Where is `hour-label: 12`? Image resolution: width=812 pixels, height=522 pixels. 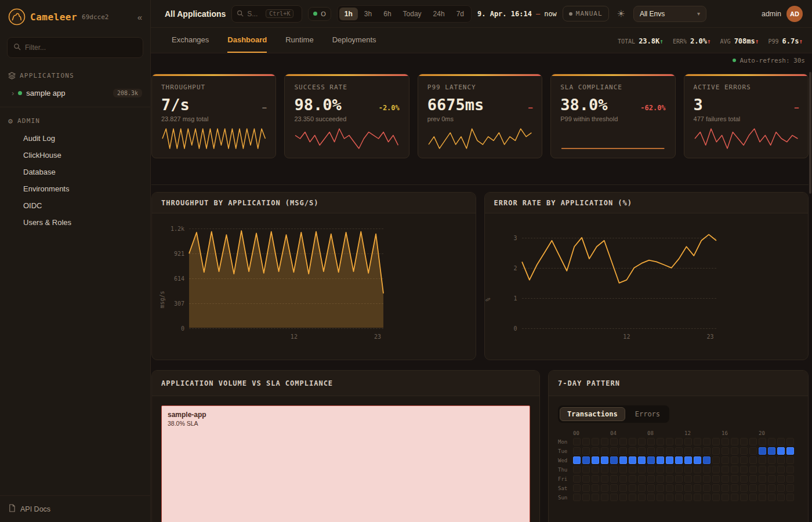 hour-label: 12 is located at coordinates (688, 433).